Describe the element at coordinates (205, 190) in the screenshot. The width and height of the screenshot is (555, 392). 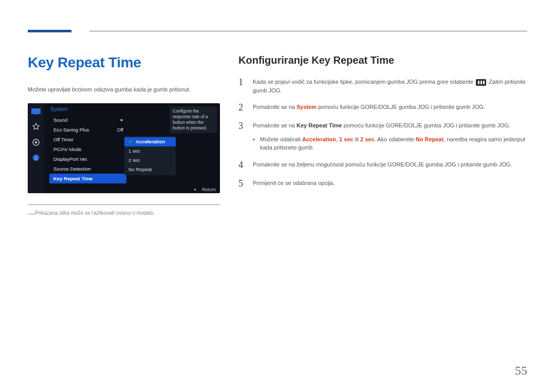
I see `osd-footer: ◂ Return` at that location.